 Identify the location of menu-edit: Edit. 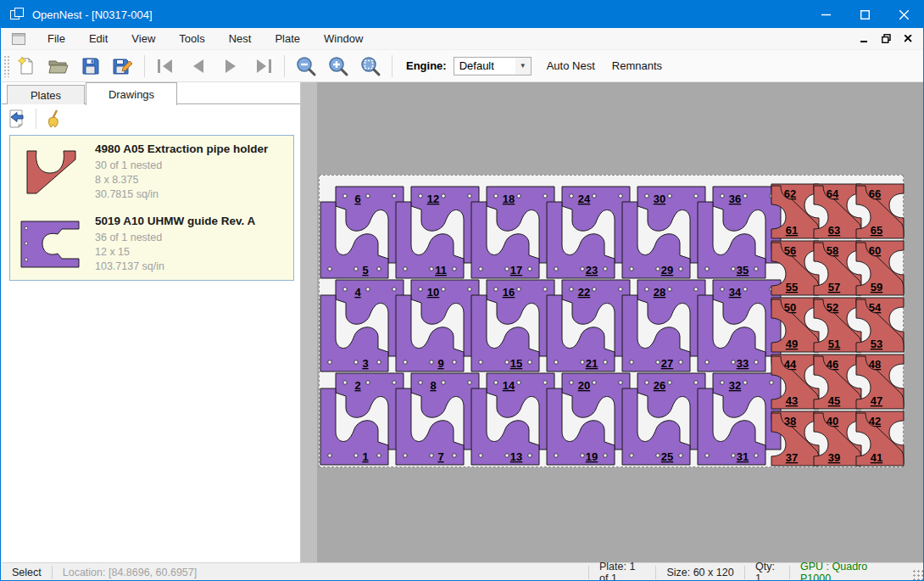
(98, 39).